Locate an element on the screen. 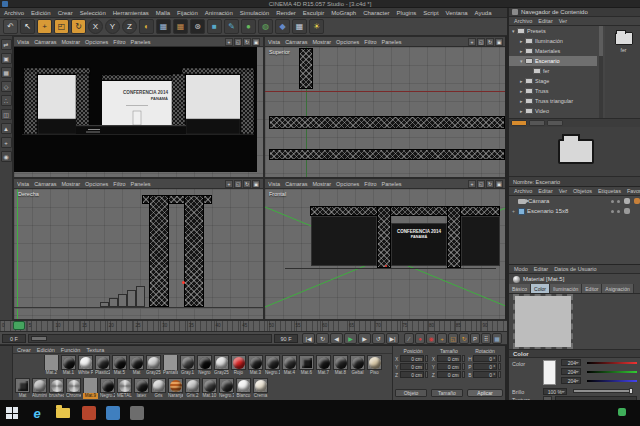  menu-item: Render is located at coordinates (286, 13).